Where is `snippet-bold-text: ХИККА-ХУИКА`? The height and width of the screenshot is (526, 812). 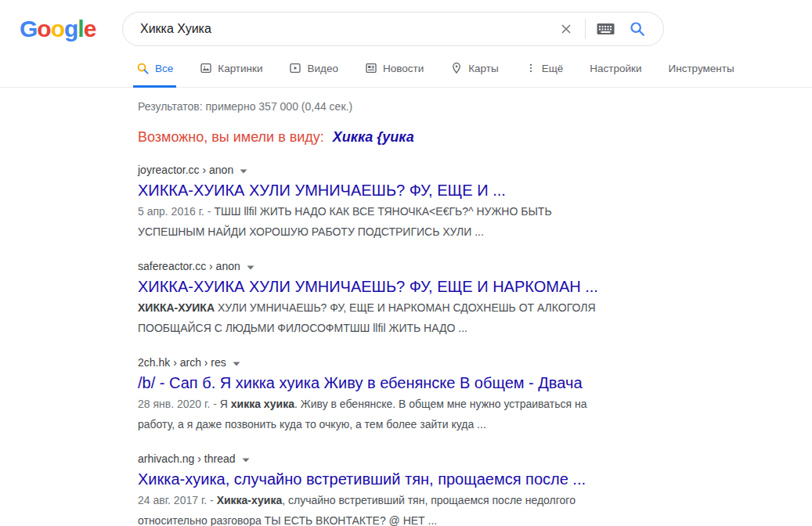
snippet-bold-text: ХИККА-ХУИКА is located at coordinates (176, 308).